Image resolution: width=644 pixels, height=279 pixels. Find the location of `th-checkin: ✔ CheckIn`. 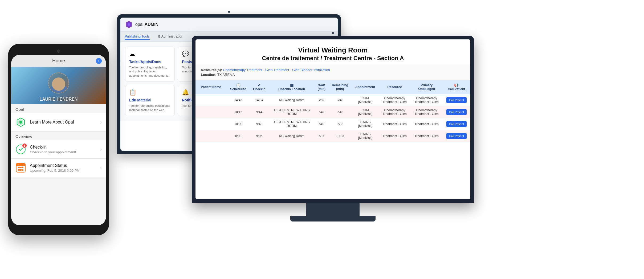

th-checkin: ✔ CheckIn is located at coordinates (259, 87).